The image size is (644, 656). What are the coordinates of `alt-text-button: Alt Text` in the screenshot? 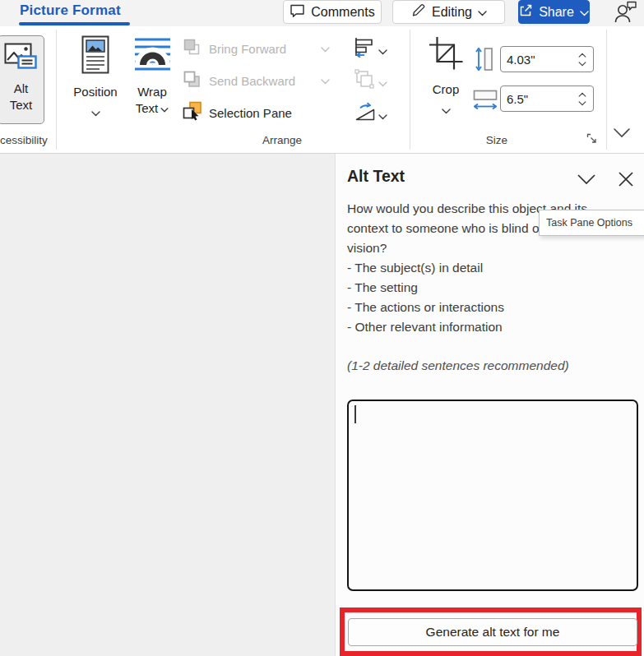 It's located at (22, 80).